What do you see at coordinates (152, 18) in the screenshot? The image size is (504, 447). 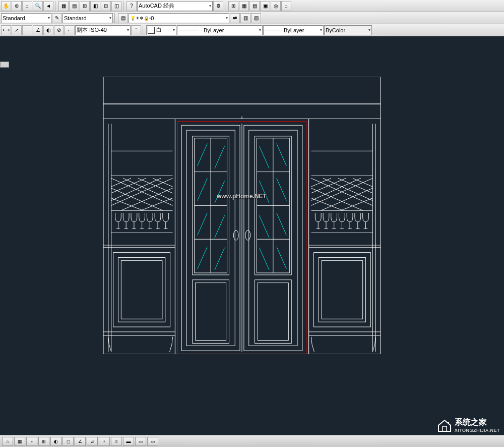 I see `layer-value: 0` at bounding box center [152, 18].